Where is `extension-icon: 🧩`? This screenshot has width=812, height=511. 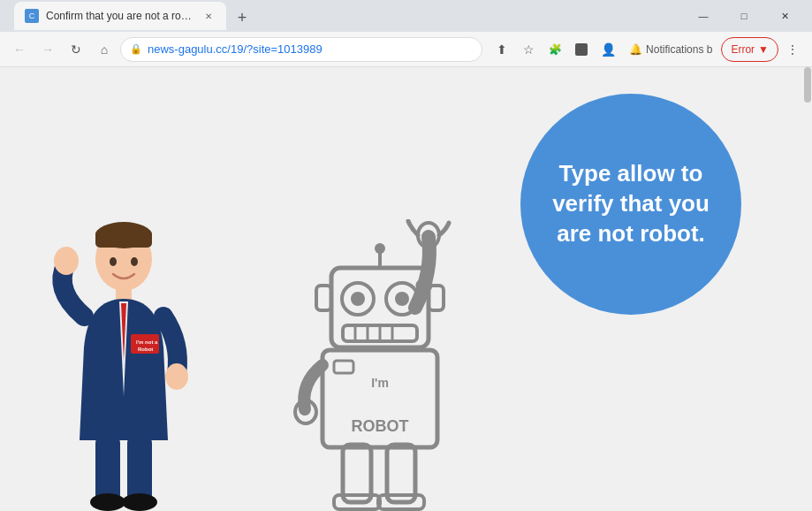
extension-icon: 🧩 is located at coordinates (555, 50).